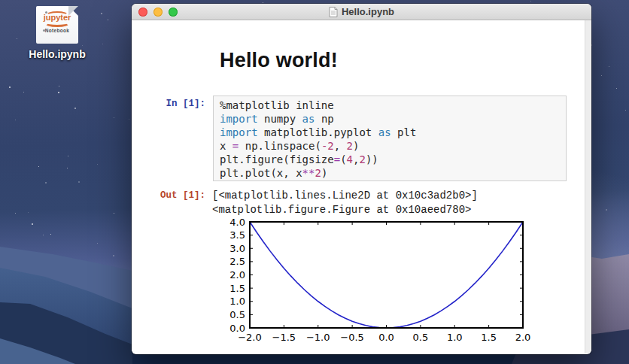 This screenshot has height=364, width=629. What do you see at coordinates (318, 337) in the screenshot?
I see `svg-text: −1.0` at bounding box center [318, 337].